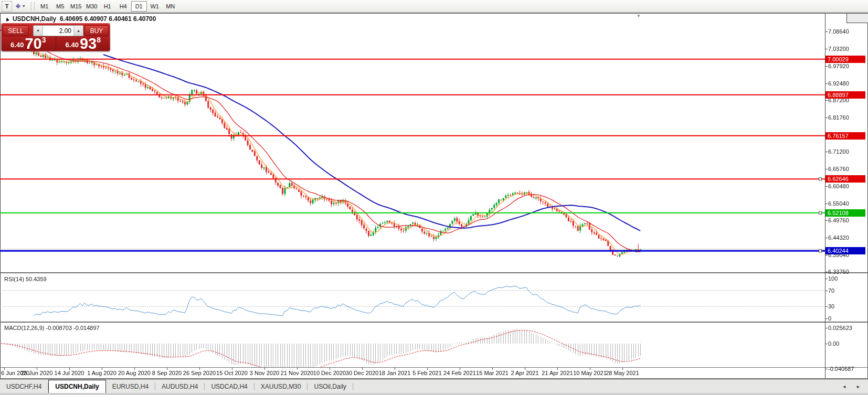 This screenshot has height=395, width=868. What do you see at coordinates (76, 6) in the screenshot?
I see `timeframe-button-m15: M15` at bounding box center [76, 6].